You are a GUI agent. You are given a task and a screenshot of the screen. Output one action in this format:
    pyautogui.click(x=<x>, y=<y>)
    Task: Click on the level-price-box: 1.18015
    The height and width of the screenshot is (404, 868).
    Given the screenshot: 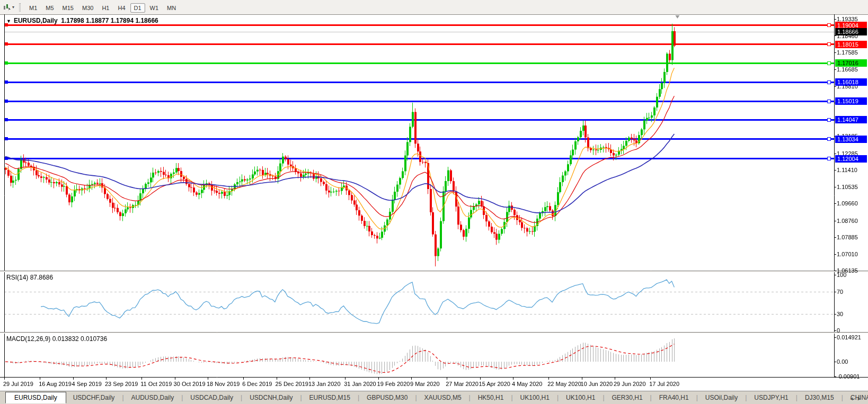 What is the action you would take?
    pyautogui.click(x=851, y=44)
    